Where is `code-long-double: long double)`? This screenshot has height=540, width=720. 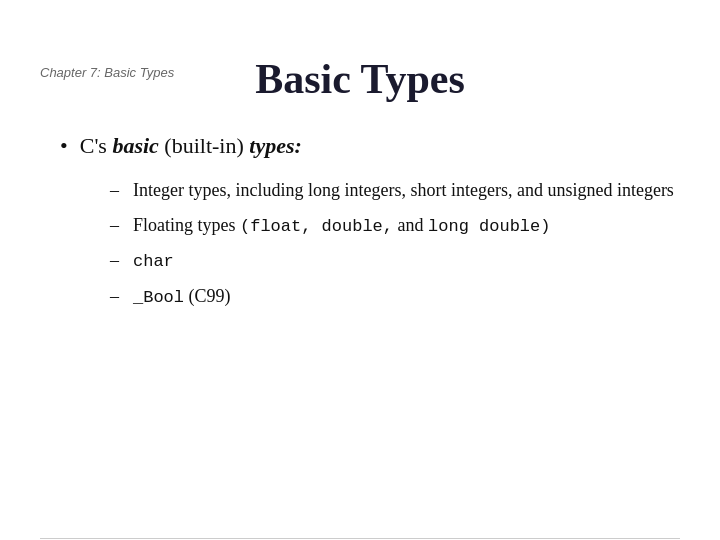
code-long-double: long double) is located at coordinates (489, 226).